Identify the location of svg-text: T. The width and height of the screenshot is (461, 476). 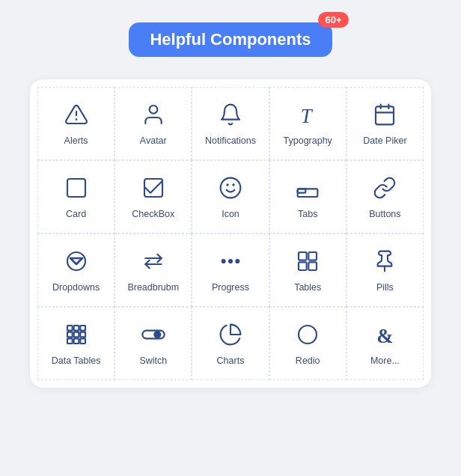
(307, 115).